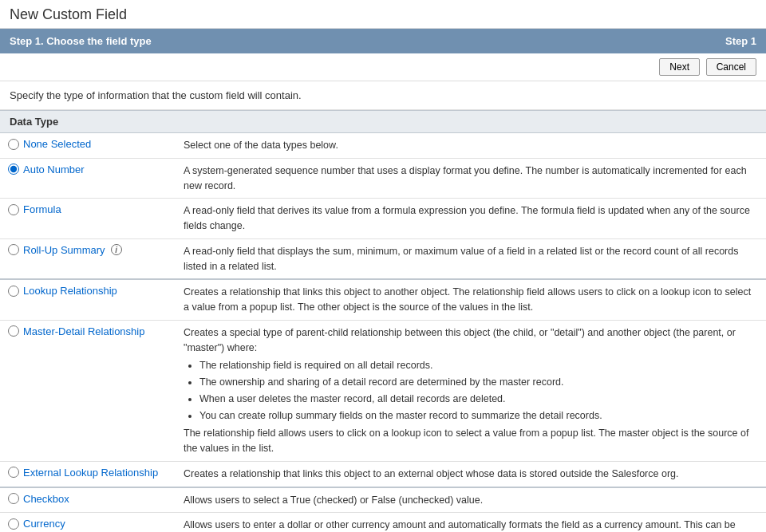  Describe the element at coordinates (479, 365) in the screenshot. I see `list-item: The relationship field is required on al…` at that location.